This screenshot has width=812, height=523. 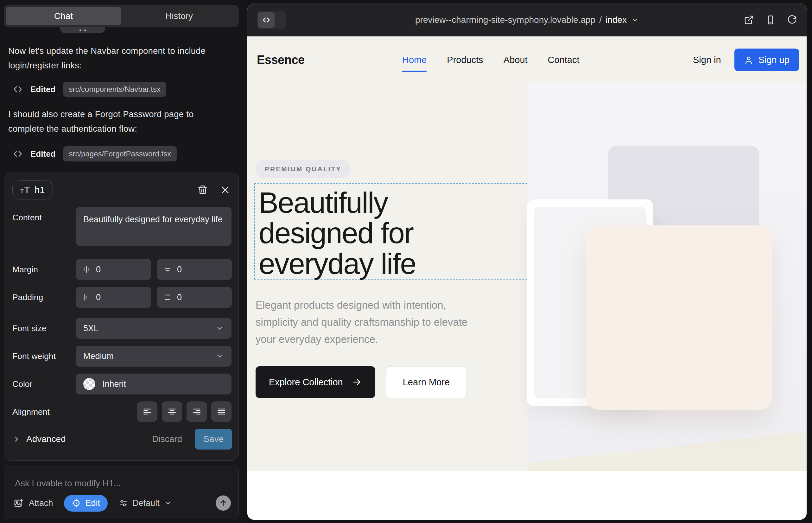 What do you see at coordinates (707, 60) in the screenshot?
I see `sign-in-link: Sign in` at bounding box center [707, 60].